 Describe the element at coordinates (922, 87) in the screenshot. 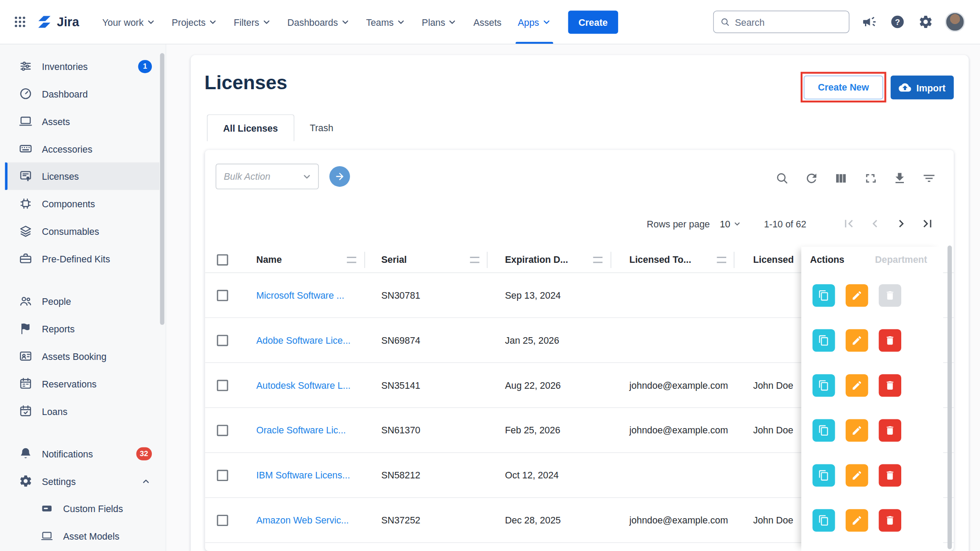

I see `import-button: Import` at that location.